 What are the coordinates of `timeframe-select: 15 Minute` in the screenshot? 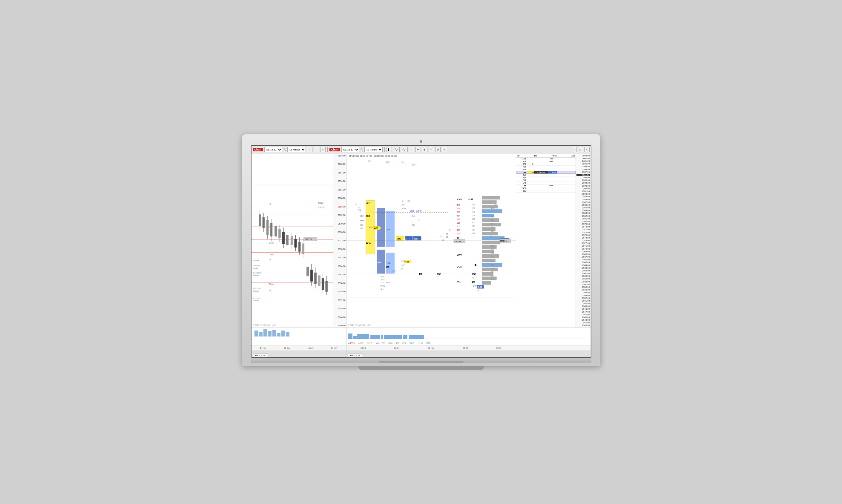 It's located at (297, 149).